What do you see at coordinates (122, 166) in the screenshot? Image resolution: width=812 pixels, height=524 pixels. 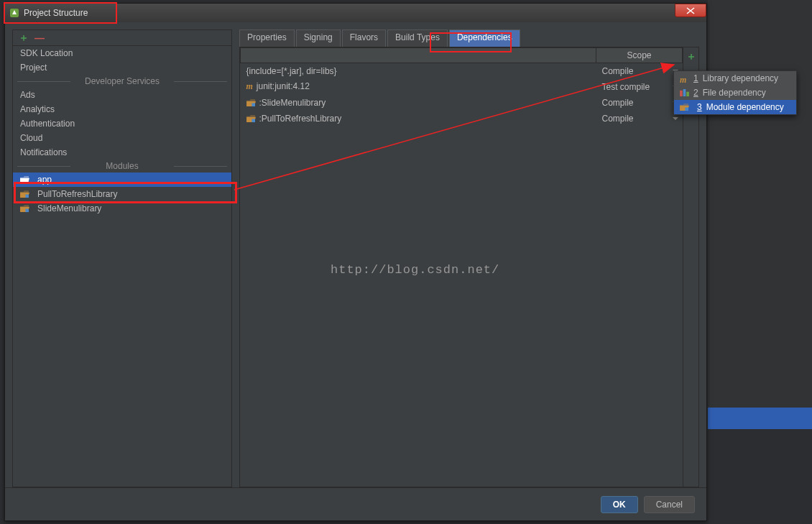 I see `left-section-header: Modules` at bounding box center [122, 166].